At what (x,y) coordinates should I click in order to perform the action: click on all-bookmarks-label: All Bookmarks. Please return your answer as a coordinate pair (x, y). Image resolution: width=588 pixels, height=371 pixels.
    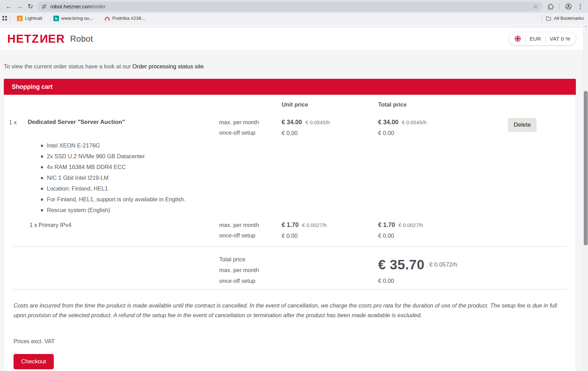
    Looking at the image, I should click on (569, 18).